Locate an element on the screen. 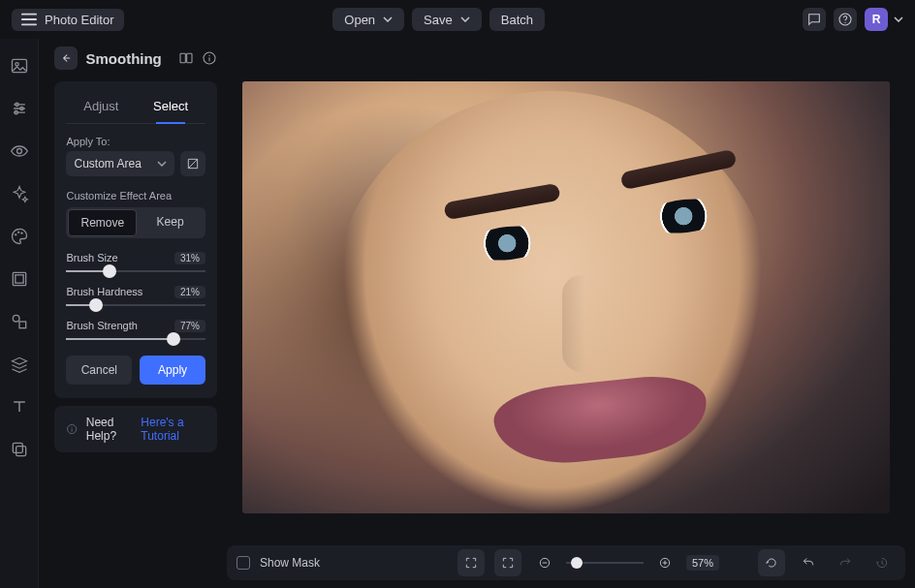 The width and height of the screenshot is (915, 588). fit-icon is located at coordinates (508, 563).